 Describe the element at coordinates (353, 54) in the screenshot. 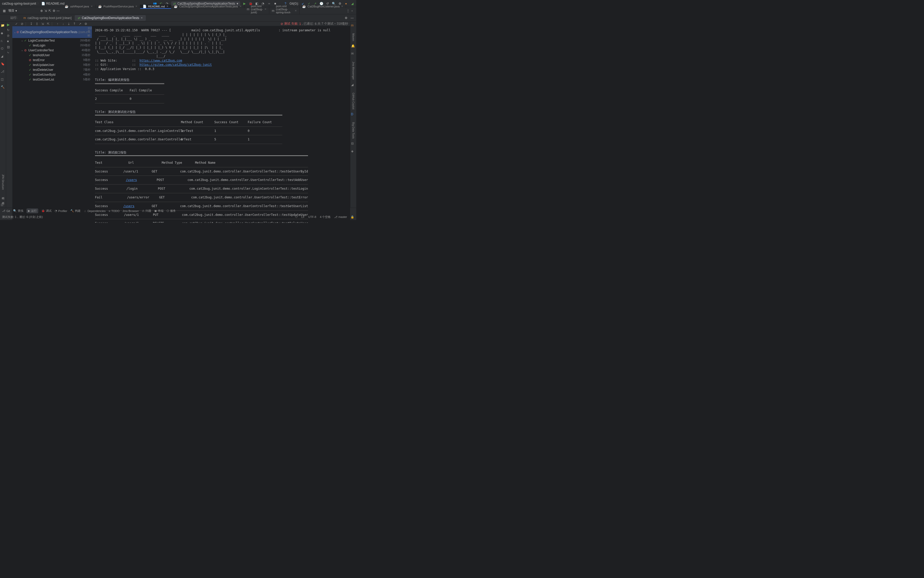

I see `jms-icon: ✉` at that location.